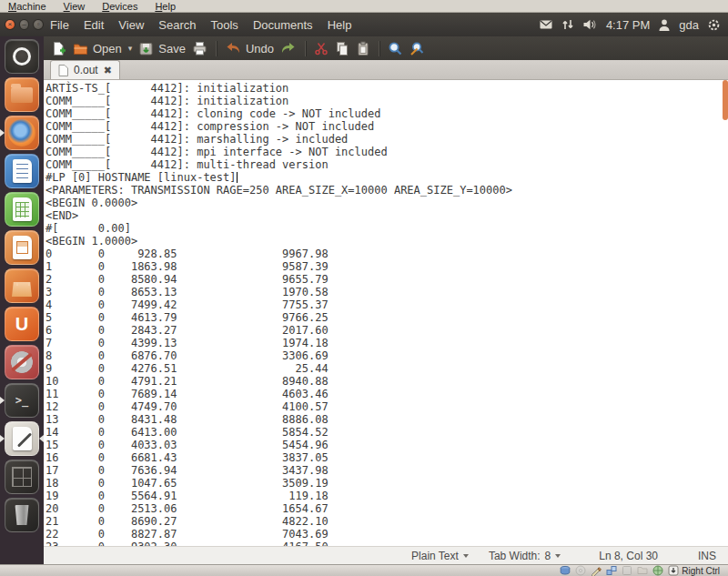  Describe the element at coordinates (342, 49) in the screenshot. I see `copy-button` at that location.